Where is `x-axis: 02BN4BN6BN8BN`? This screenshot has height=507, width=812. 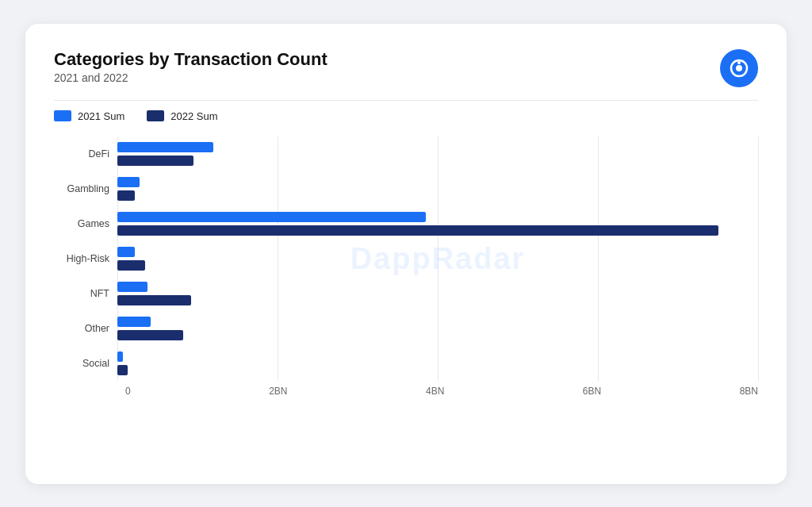 x-axis: 02BN4BN6BN8BN is located at coordinates (406, 391).